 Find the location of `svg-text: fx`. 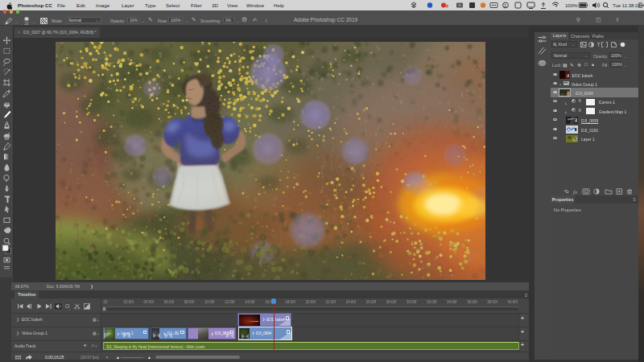

svg-text: fx is located at coordinates (576, 191).